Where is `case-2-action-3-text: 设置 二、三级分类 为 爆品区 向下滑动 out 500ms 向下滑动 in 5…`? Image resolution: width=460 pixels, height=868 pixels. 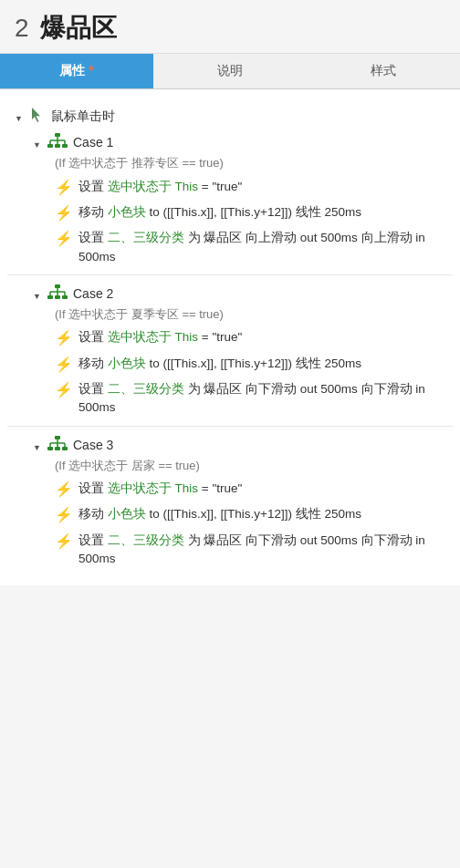
case-2-action-3-text: 设置 二、三级分类 为 爆品区 向下滑动 out 500ms 向下滑动 in 5… is located at coordinates (266, 399).